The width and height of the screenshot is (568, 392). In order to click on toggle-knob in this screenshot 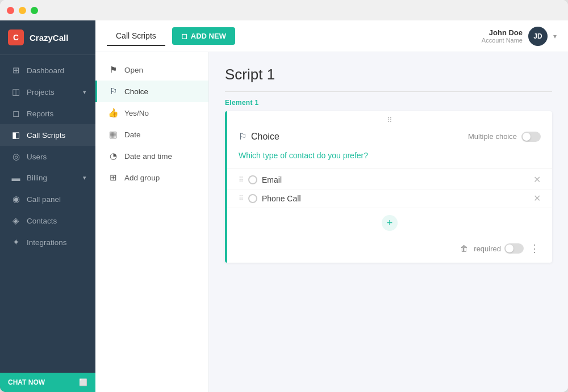, I will do `click(527, 137)`.